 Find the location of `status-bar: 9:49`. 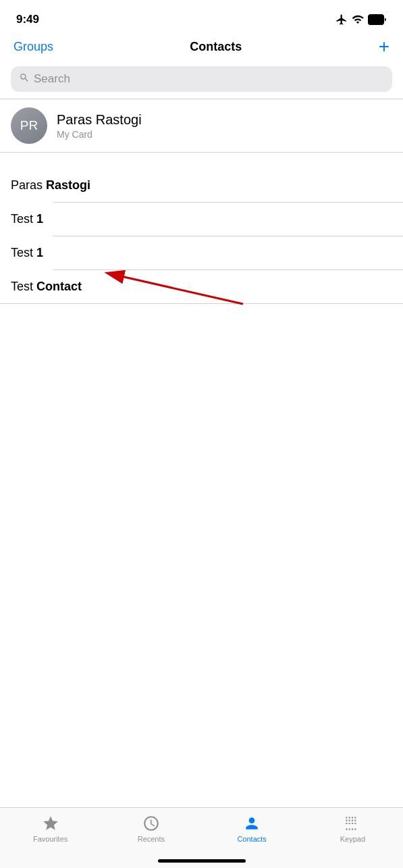

status-bar: 9:49 is located at coordinates (201, 15).